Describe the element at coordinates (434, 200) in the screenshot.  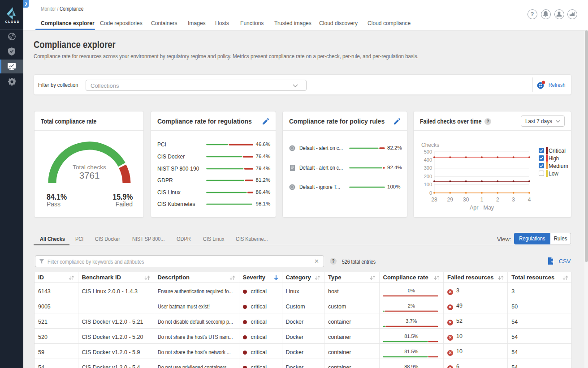
I see `svg-text: 28` at that location.